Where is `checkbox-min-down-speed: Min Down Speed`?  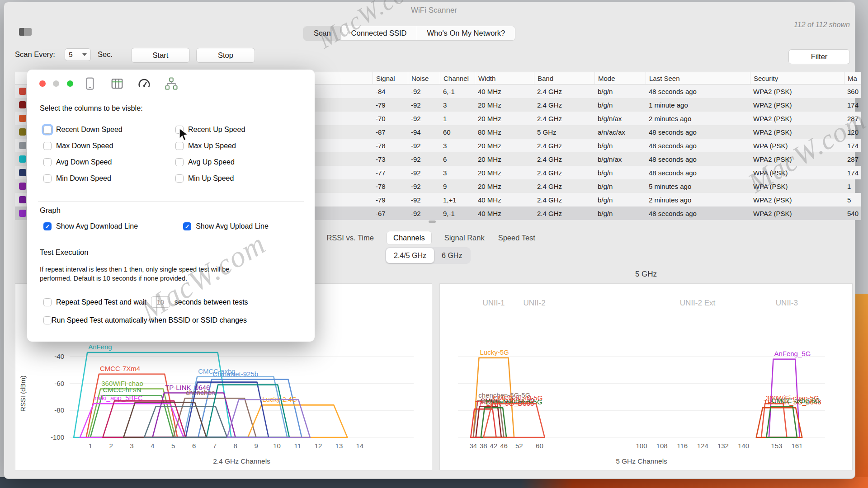 checkbox-min-down-speed: Min Down Speed is located at coordinates (109, 178).